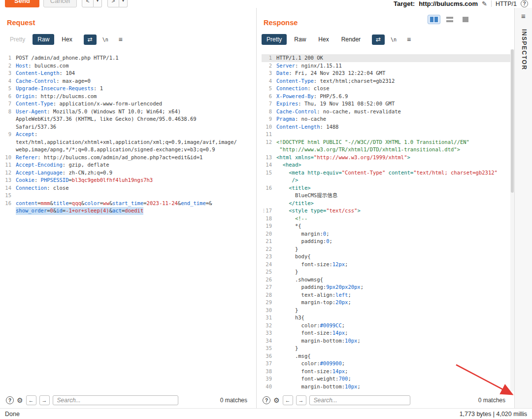 This screenshot has height=419, width=532. I want to click on code-line: </title>, so click(387, 204).